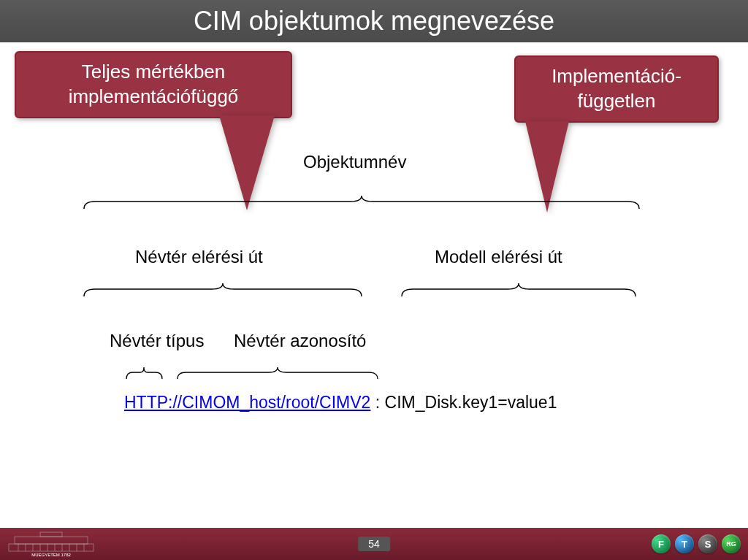 The height and width of the screenshot is (560, 748). What do you see at coordinates (519, 291) in the screenshot?
I see `brace-mid-right` at bounding box center [519, 291].